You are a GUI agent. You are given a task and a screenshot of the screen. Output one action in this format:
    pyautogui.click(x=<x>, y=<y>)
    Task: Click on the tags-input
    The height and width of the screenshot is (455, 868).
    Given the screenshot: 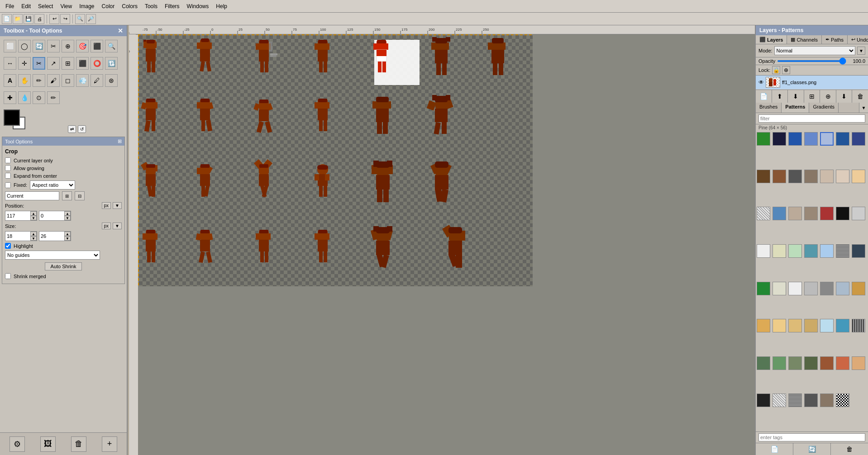 What is the action you would take?
    pyautogui.click(x=812, y=437)
    